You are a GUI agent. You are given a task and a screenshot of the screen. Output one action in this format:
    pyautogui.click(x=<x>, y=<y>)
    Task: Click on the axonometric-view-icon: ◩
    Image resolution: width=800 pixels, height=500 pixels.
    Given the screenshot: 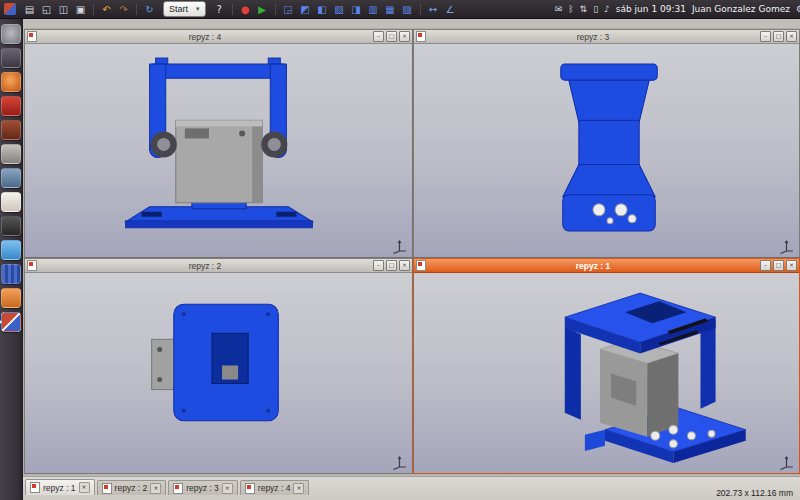 What is the action you would take?
    pyautogui.click(x=306, y=10)
    